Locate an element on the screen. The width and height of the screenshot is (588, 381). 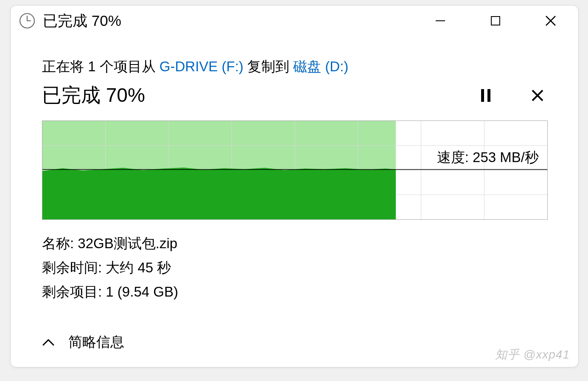
toggle-label: 简略信息 is located at coordinates (96, 342).